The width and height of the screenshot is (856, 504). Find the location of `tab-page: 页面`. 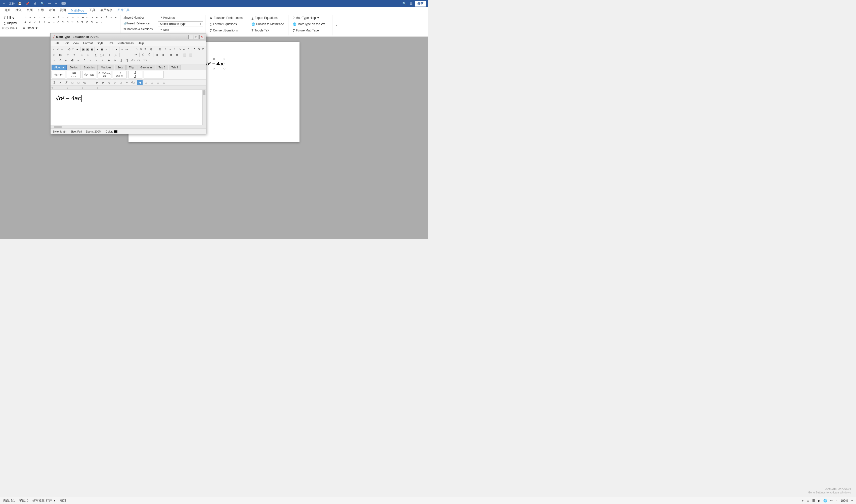

tab-page: 页面 is located at coordinates (30, 11).